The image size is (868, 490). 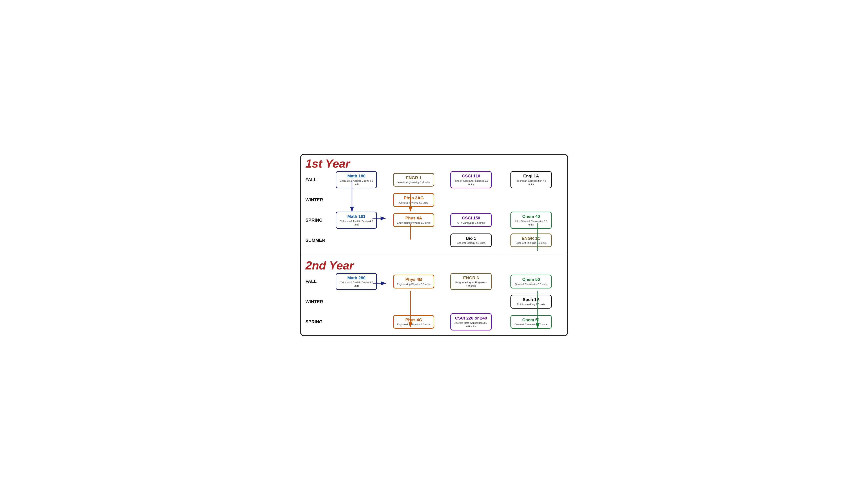 What do you see at coordinates (414, 324) in the screenshot?
I see `phys4c-desc: Engineering Physics 5.0 units` at bounding box center [414, 324].